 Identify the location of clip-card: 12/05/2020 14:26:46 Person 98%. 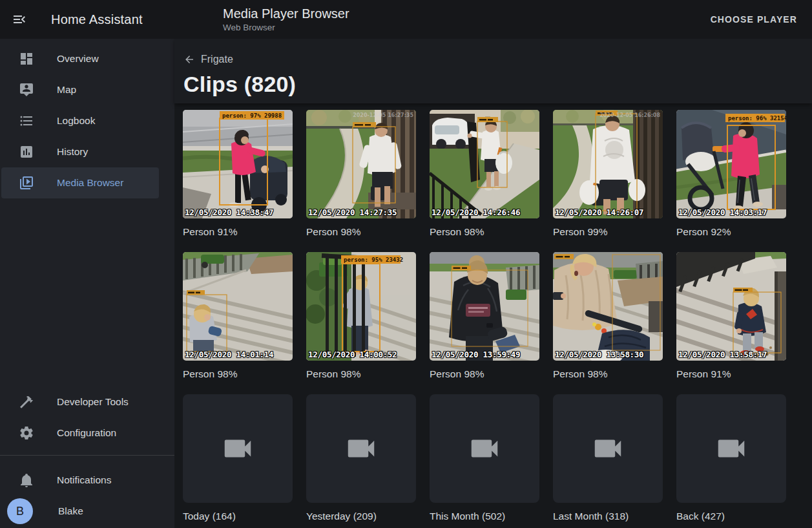
(484, 174).